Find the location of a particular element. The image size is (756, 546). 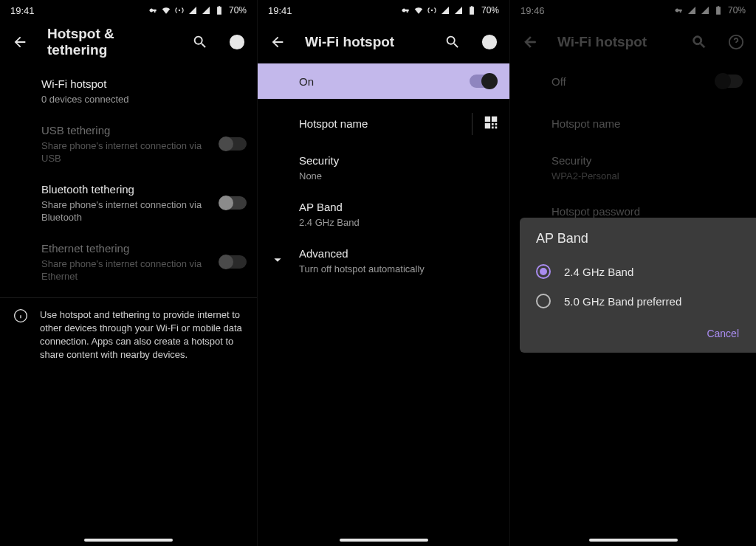

item-title: Ethernet tethering is located at coordinates (127, 249).